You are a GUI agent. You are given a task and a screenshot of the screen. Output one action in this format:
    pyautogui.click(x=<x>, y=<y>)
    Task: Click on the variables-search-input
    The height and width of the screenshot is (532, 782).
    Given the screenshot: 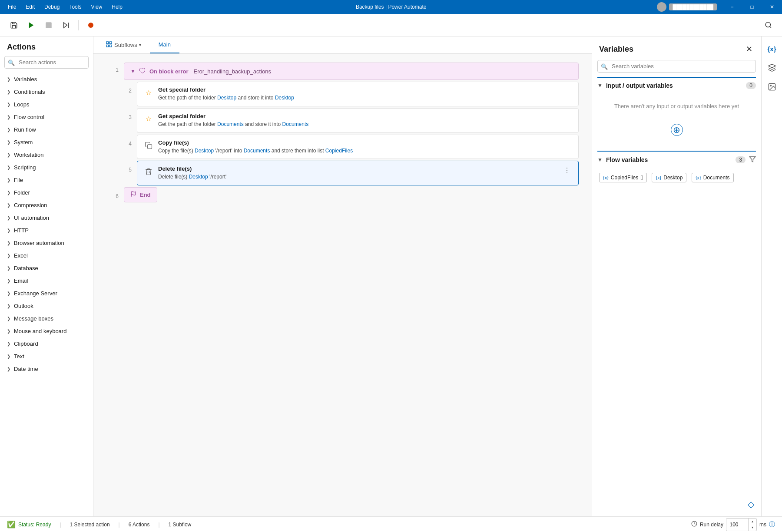 What is the action you would take?
    pyautogui.click(x=677, y=66)
    